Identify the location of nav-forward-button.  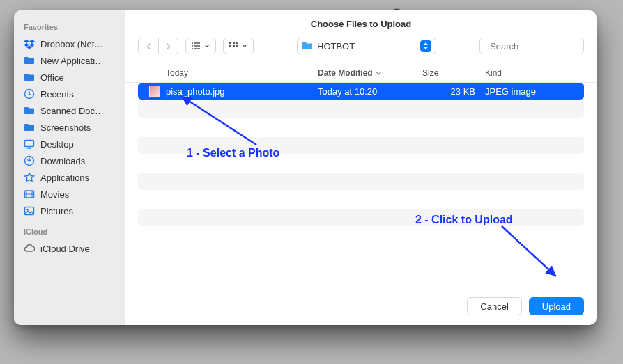
(168, 46).